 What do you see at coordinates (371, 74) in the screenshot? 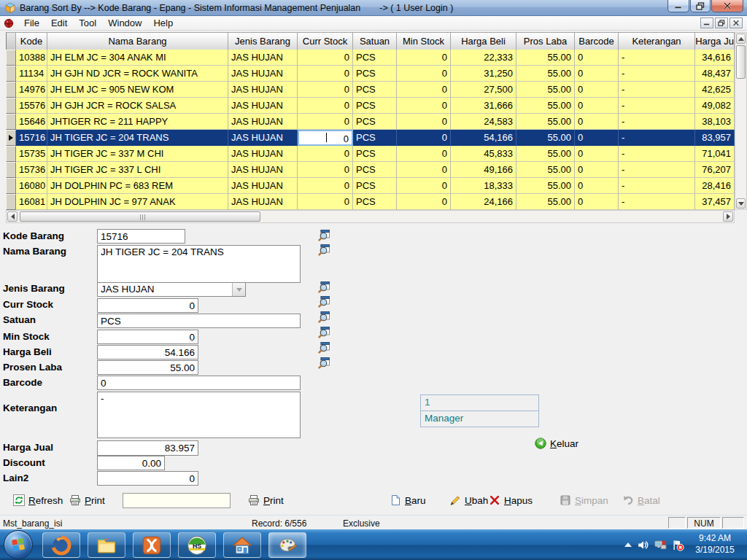
I see `table-row: 11134JH GJH ND JCR = ROCK WANITAJAS HUJA…` at bounding box center [371, 74].